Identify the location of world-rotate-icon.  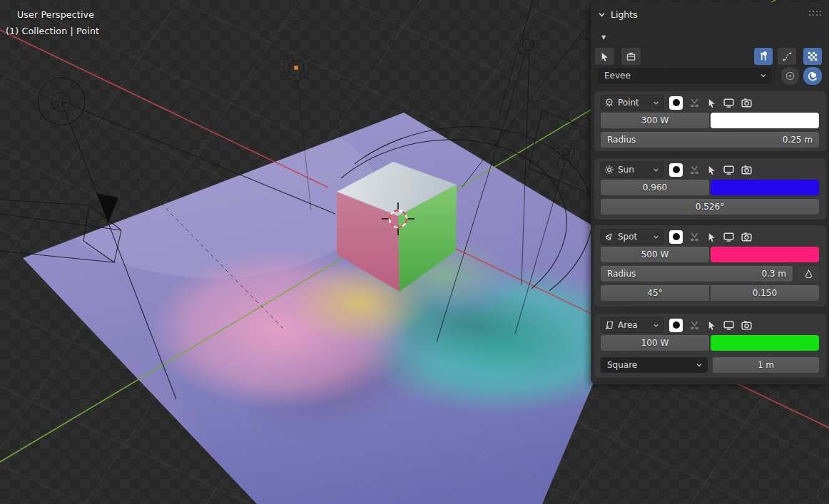
(813, 76).